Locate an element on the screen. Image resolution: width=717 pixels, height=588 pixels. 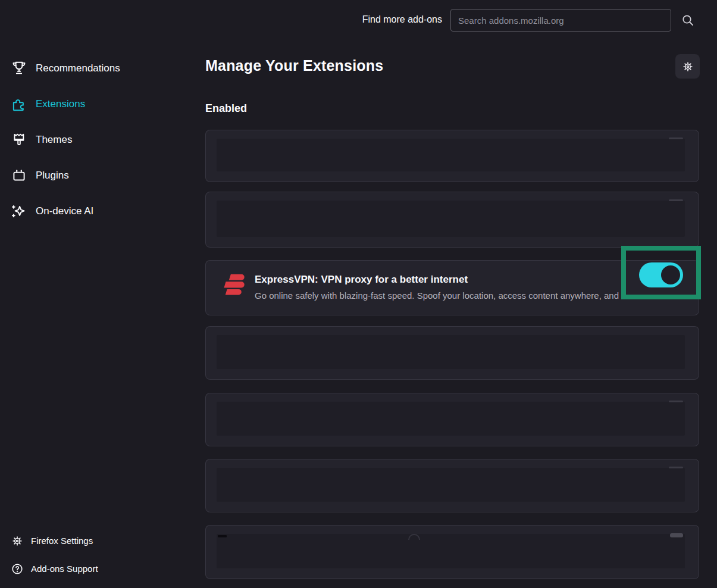
extension-name: ExpressVPN: VPN proxy for a better inter… is located at coordinates (361, 280).